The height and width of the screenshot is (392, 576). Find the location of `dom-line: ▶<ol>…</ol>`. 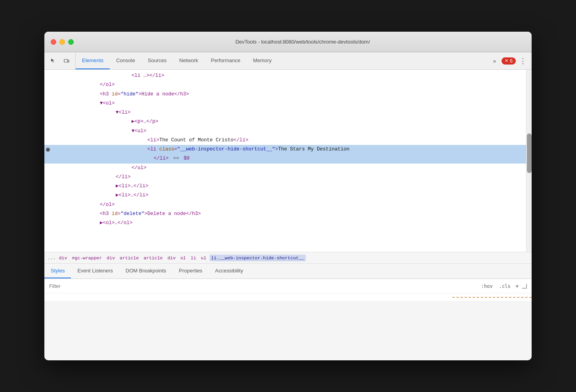

dom-line: ▶<ol>…</ol> is located at coordinates (288, 223).